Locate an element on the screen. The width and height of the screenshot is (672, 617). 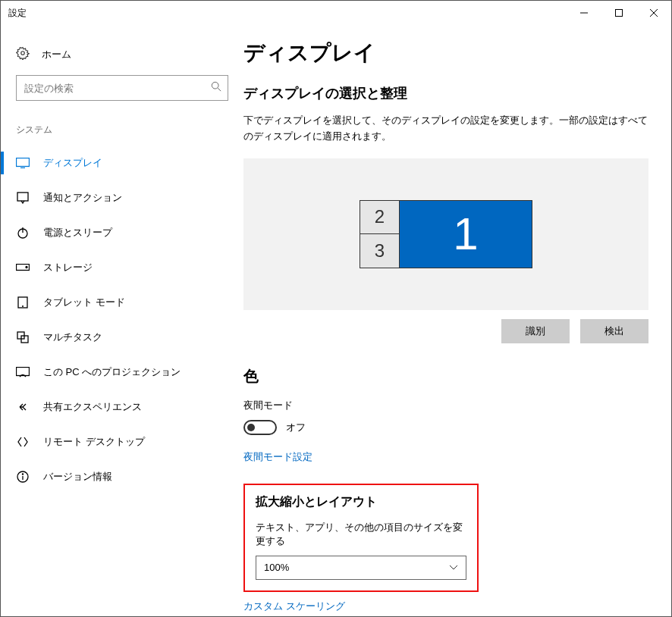
night-mode-settings-link: 夜間モード設定 is located at coordinates (446, 457).